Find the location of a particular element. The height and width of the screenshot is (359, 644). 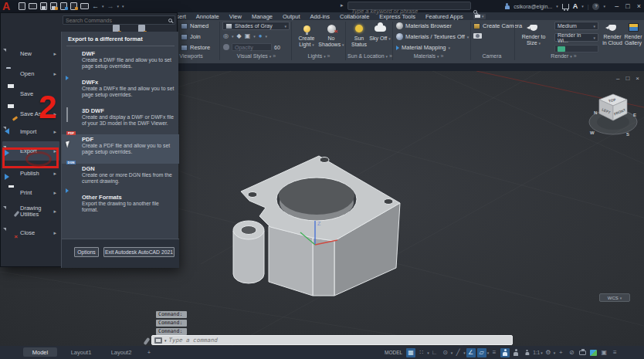

open-icon is located at coordinates (32, 6).